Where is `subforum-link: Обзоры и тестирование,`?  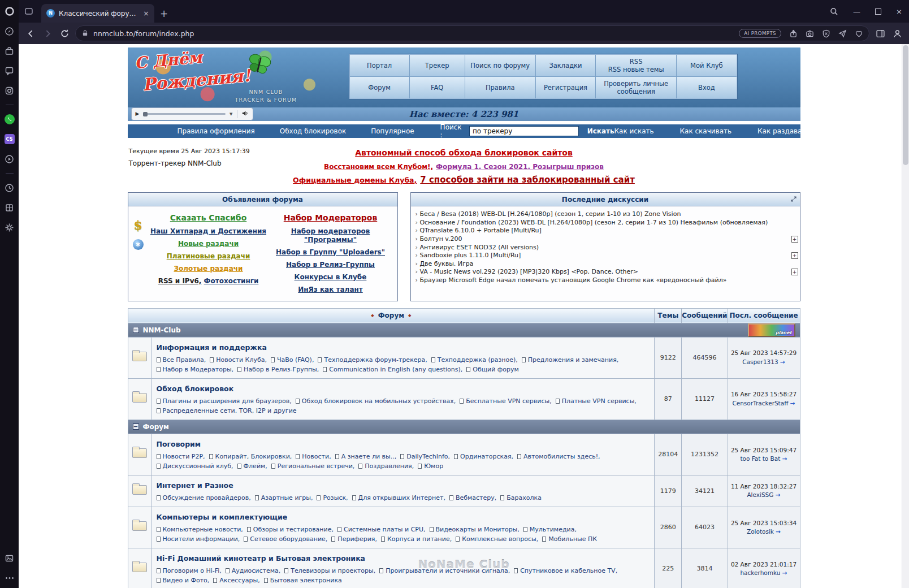 subforum-link: Обзоры и тестирование, is located at coordinates (291, 529).